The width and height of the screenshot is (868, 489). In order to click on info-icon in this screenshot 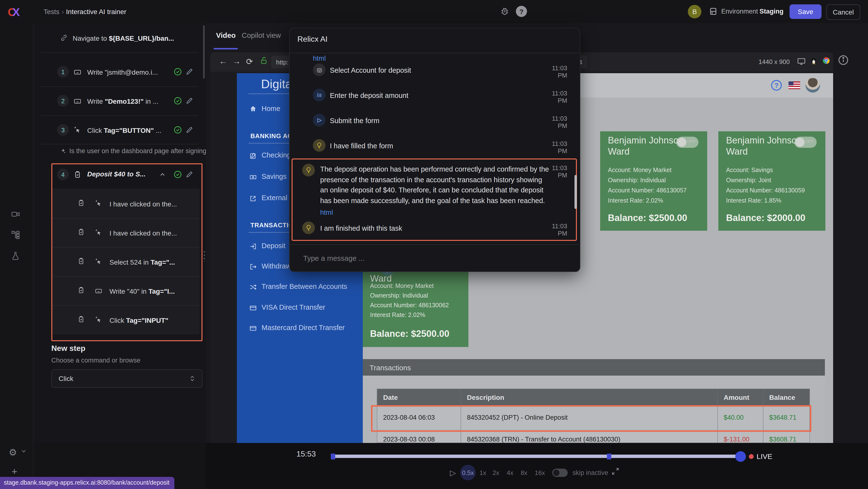, I will do `click(843, 60)`.